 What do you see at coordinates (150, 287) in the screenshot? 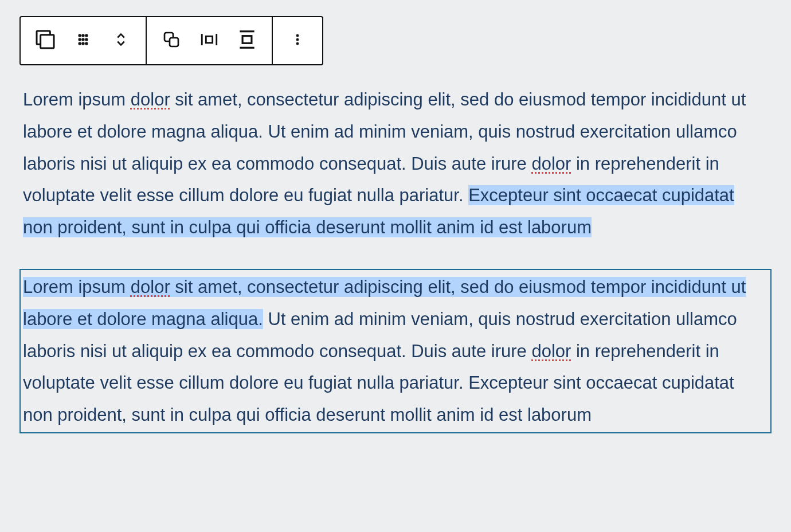
I see `selected-spellcheck-word: dolor` at bounding box center [150, 287].